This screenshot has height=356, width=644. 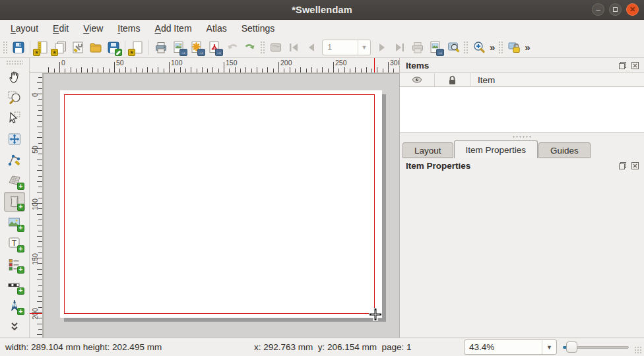 What do you see at coordinates (216, 28) in the screenshot?
I see `menu-atlas: Atlas` at bounding box center [216, 28].